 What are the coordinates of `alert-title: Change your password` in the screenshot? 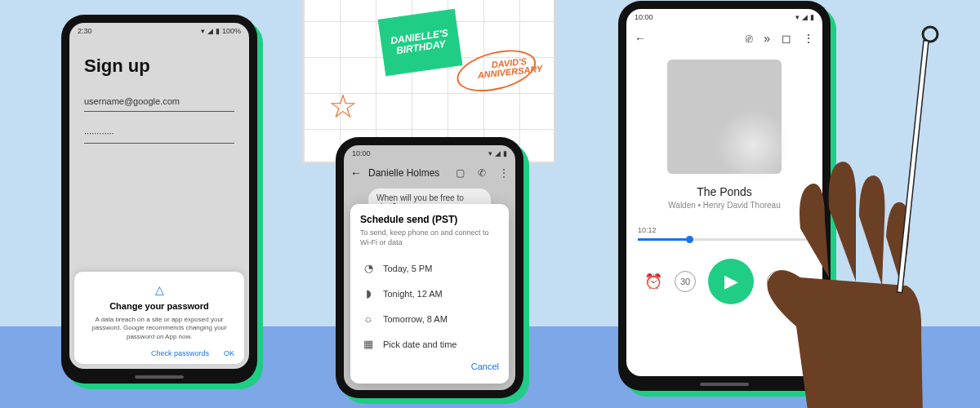 It's located at (159, 306).